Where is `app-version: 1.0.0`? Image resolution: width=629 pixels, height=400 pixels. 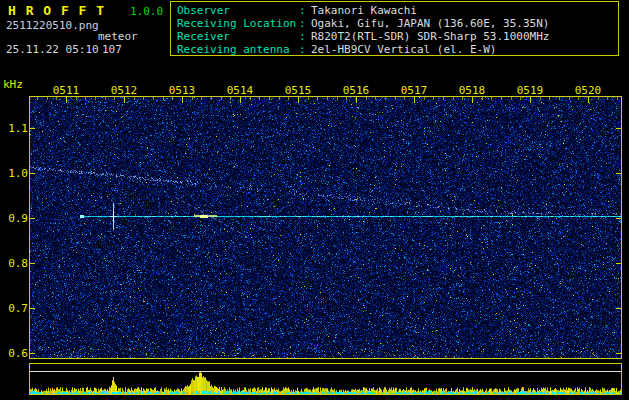 app-version: 1.0.0 is located at coordinates (146, 12).